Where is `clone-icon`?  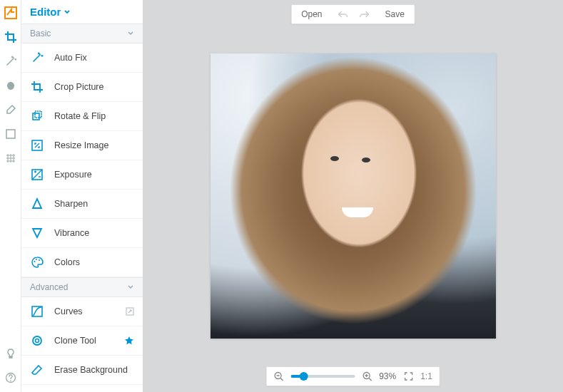
clone-icon is located at coordinates (37, 341).